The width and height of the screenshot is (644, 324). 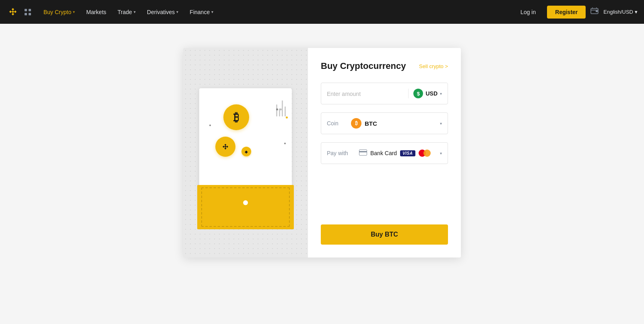 I want to click on coin-field: Coin ₿ BTC ▾, so click(x=384, y=123).